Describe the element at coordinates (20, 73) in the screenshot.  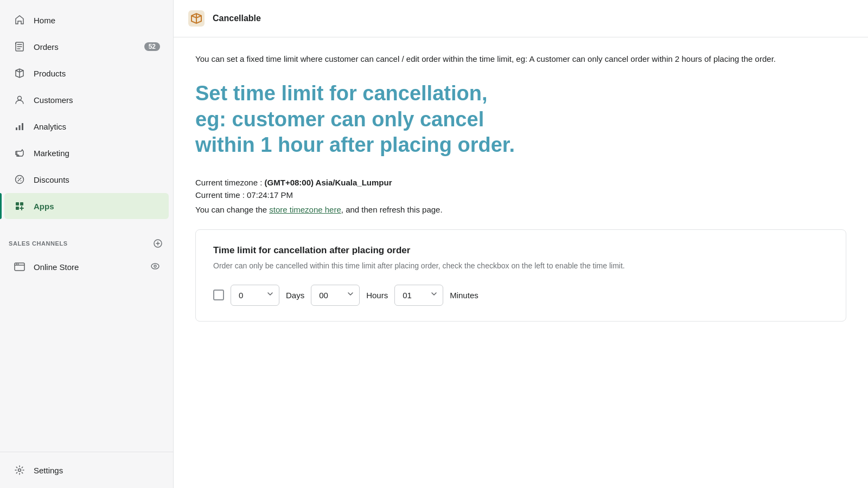
I see `products-icon` at that location.